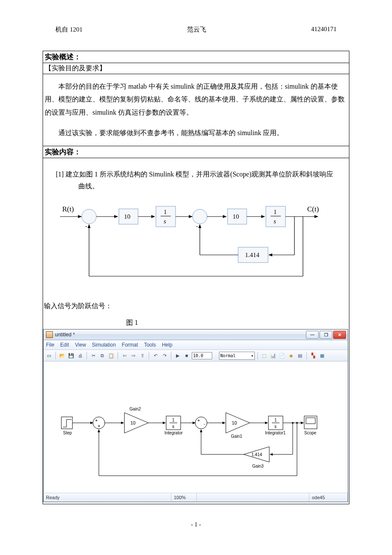 The width and height of the screenshot is (392, 555). Describe the element at coordinates (340, 335) in the screenshot. I see `close-button: ✕` at that location.